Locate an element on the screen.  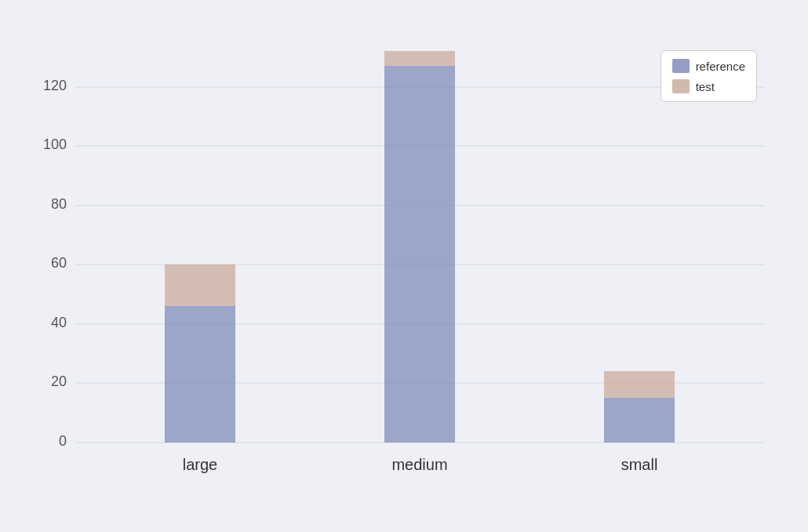
legend-swatch-test is located at coordinates (681, 86).